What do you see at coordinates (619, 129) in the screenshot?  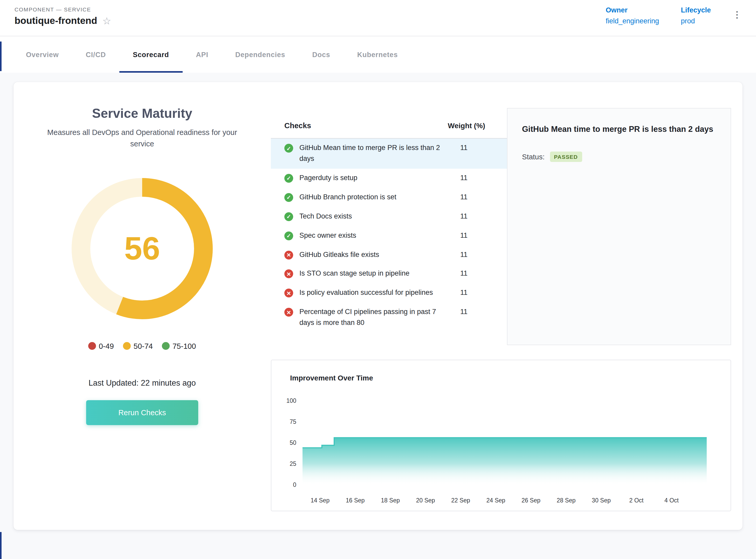 I see `check-detail-title: GitHub Mean time to merge PR is less tha…` at bounding box center [619, 129].